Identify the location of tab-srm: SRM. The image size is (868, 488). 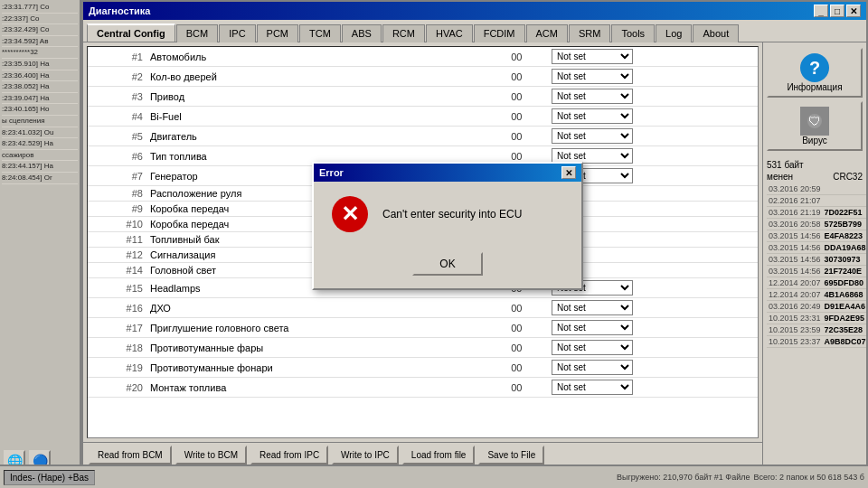
(590, 33).